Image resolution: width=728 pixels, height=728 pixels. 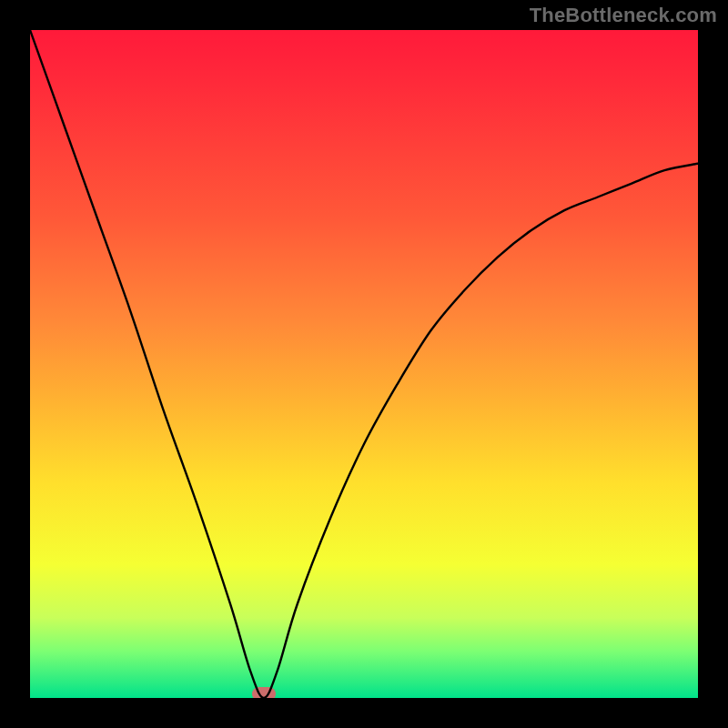 What do you see at coordinates (623, 15) in the screenshot?
I see `watermark-text: TheBottleneck.com` at bounding box center [623, 15].